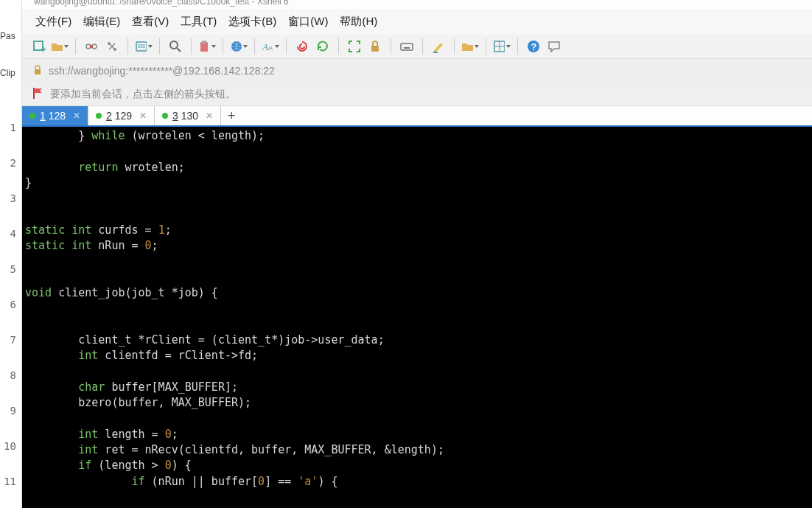  What do you see at coordinates (122, 116) in the screenshot?
I see `session-tab-2: 2 129 ✕` at bounding box center [122, 116].